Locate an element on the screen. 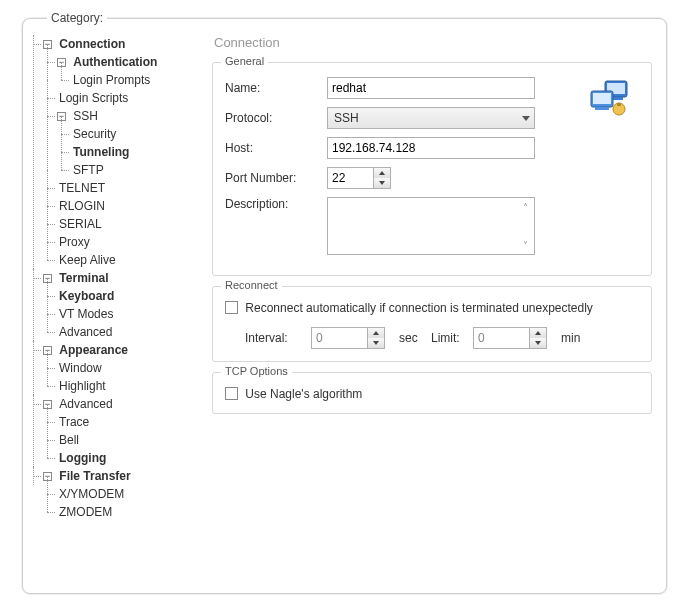 This screenshot has height=612, width=689. tree-sftp: SFTP is located at coordinates (88, 170).